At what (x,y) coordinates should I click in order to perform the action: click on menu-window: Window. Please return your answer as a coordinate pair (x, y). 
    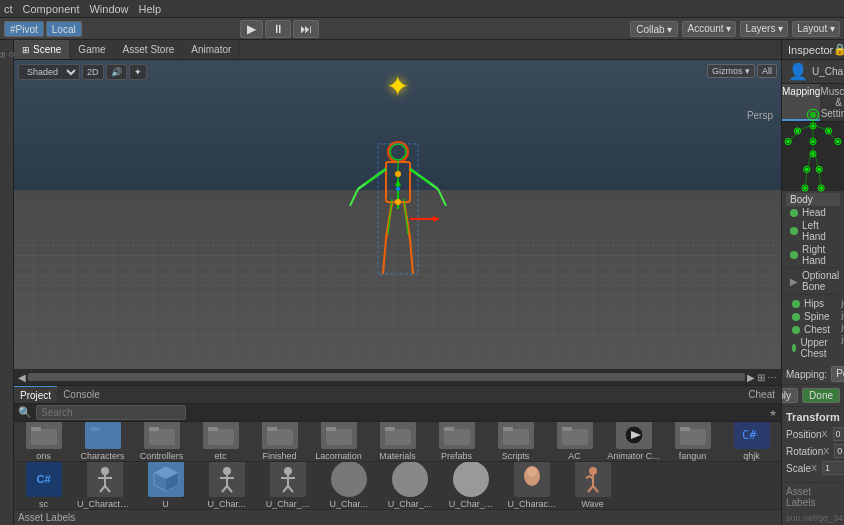
    Looking at the image, I should click on (108, 9).